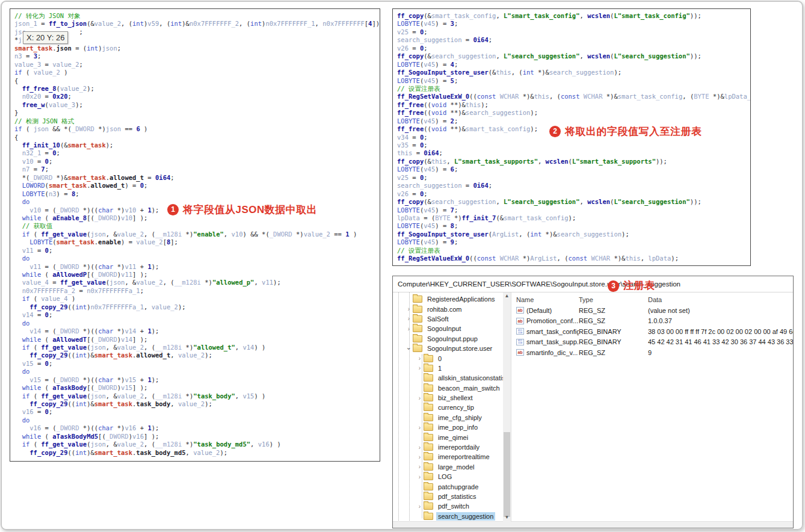 The width and height of the screenshot is (805, 532). I want to click on tree-key-RegisteredApplications: RegisteredApplications, so click(452, 299).